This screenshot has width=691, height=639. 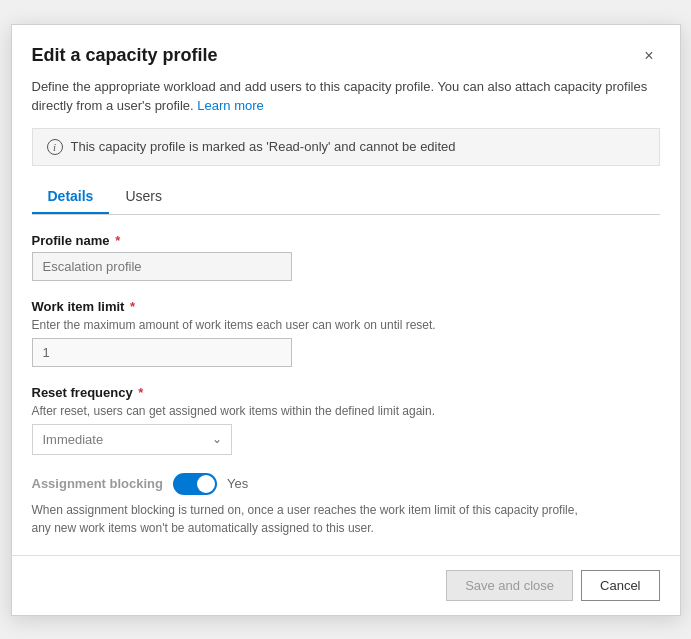 I want to click on profile-name-group: Profile name *, so click(x=346, y=257).